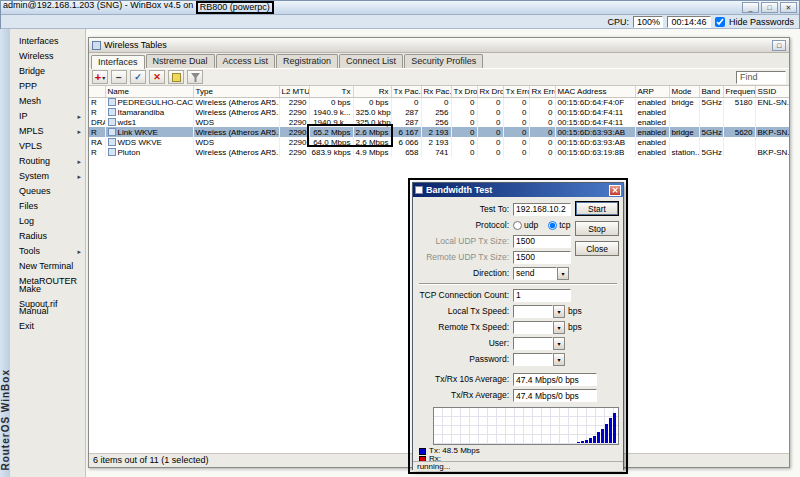 The image size is (800, 477). I want to click on start-button: Start, so click(597, 208).